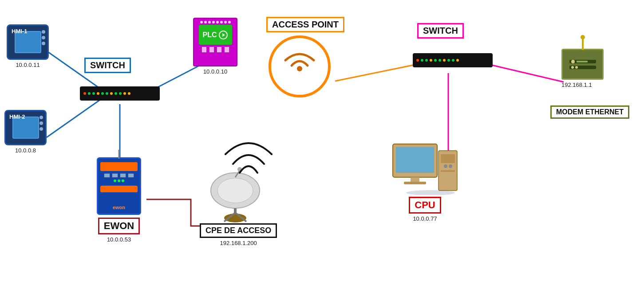  What do you see at coordinates (43, 32) in the screenshot?
I see `hmi1-btn1` at bounding box center [43, 32].